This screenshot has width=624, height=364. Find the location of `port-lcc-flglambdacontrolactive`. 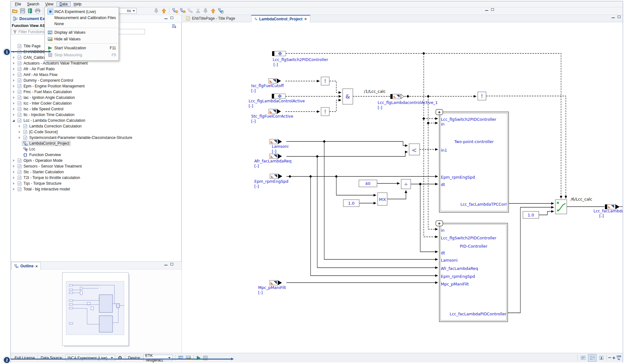

port-lcc-flglambdacontrolactive is located at coordinates (278, 96).